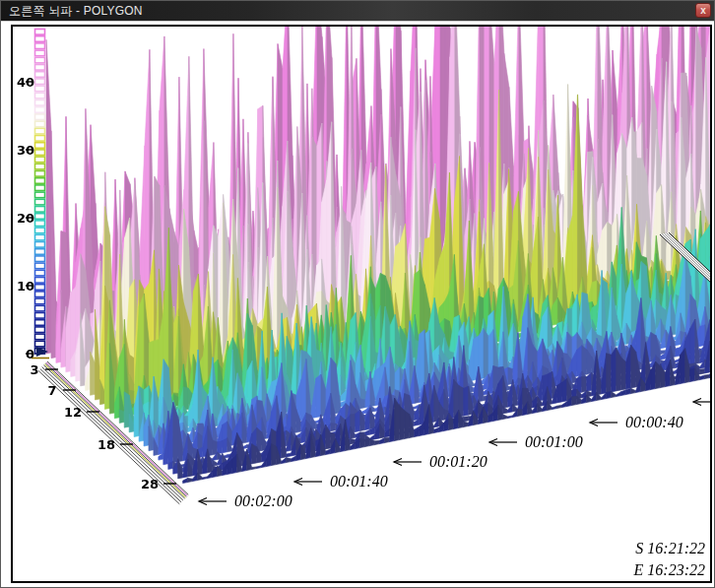 The height and width of the screenshot is (588, 715). Describe the element at coordinates (553, 442) in the screenshot. I see `time-tick-0100: 00:01:00` at that location.